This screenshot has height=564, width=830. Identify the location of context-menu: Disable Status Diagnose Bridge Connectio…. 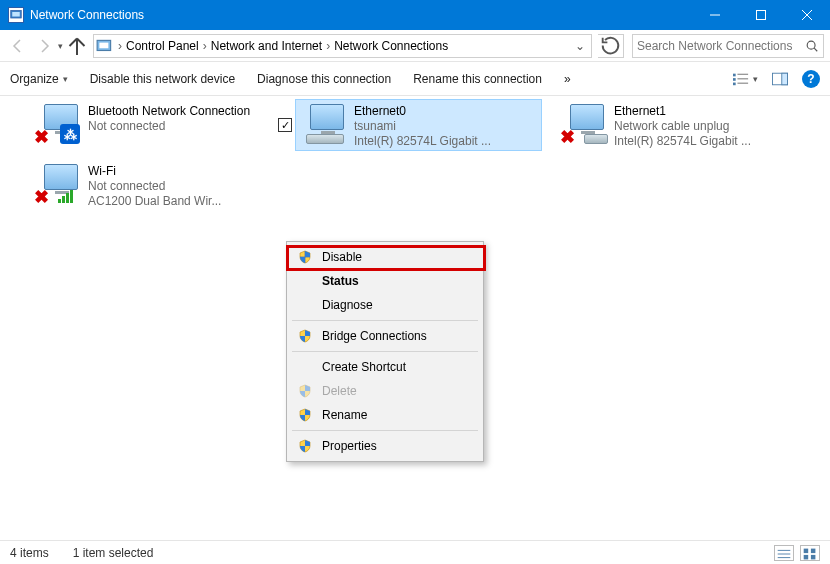
(385, 352).